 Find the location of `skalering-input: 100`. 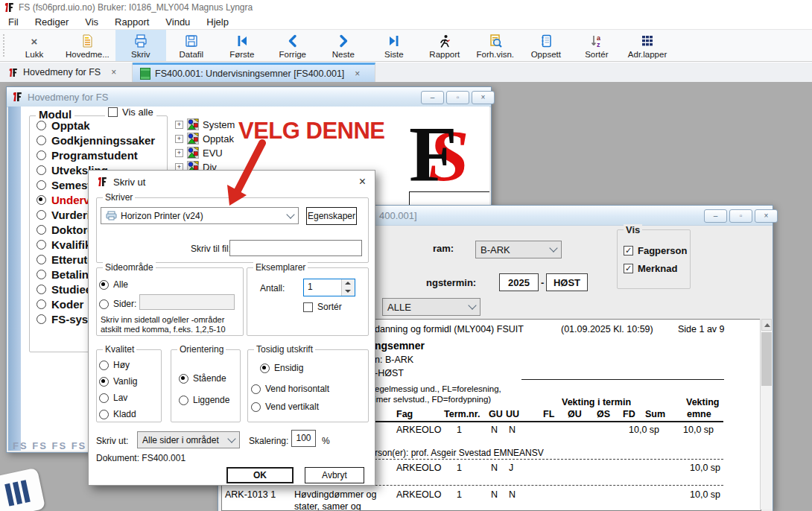

skalering-input: 100 is located at coordinates (304, 438).